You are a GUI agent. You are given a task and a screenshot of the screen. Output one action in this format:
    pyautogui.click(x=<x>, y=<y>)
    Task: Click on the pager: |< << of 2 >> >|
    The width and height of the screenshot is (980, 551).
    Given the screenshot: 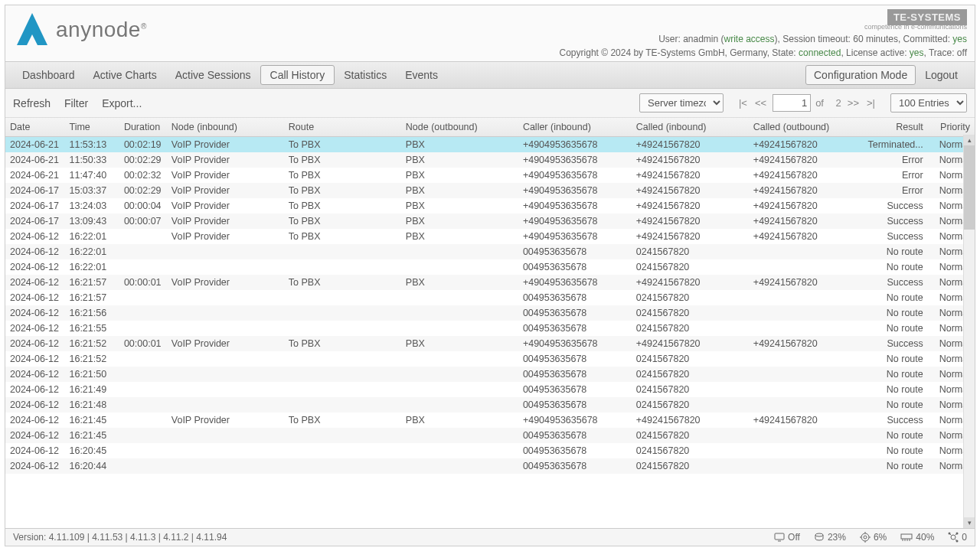 What is the action you would take?
    pyautogui.click(x=807, y=103)
    